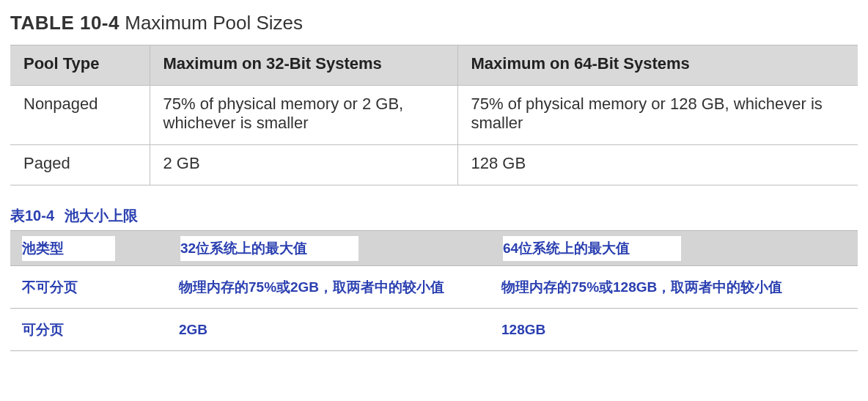 Image resolution: width=868 pixels, height=401 pixels. Describe the element at coordinates (80, 166) in the screenshot. I see `cell-pool-type: Paged` at that location.